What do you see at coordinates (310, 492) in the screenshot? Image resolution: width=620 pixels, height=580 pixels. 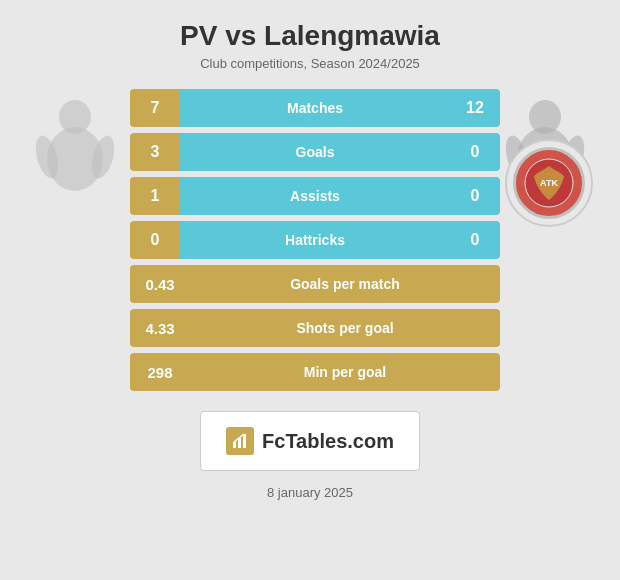 I see `footer-date: 8 january 2025` at bounding box center [310, 492].